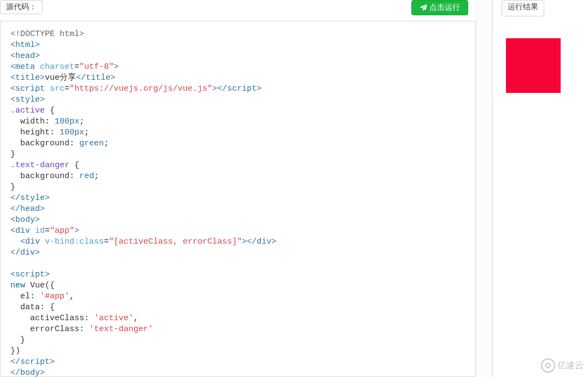 The width and height of the screenshot is (588, 377). I want to click on code-ident: activeClass:, so click(53, 318).